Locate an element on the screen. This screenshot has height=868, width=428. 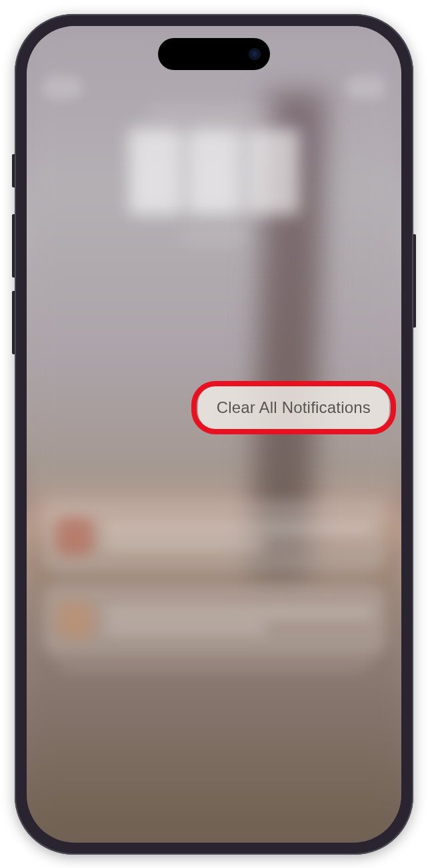
lock-screen-time-blurred is located at coordinates (214, 171).